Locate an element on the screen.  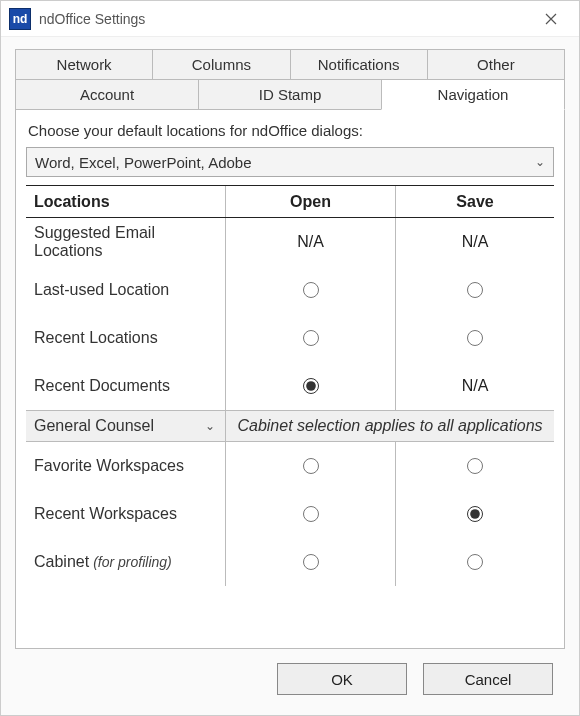
row-cabinet-selector: General Counsel ⌄ Cabinet selection appl… is located at coordinates (290, 426).